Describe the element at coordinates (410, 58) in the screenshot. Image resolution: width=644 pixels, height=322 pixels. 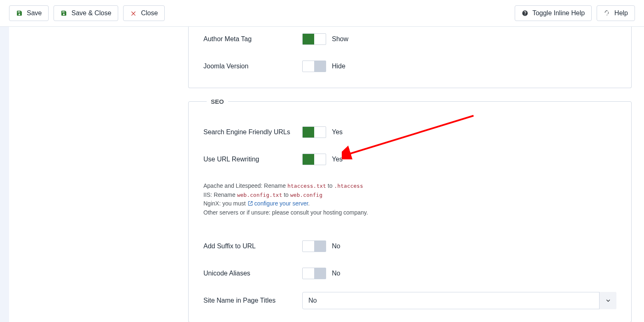
I see `metadata-group: Author Meta Tag Show Joomla Version Hide` at that location.